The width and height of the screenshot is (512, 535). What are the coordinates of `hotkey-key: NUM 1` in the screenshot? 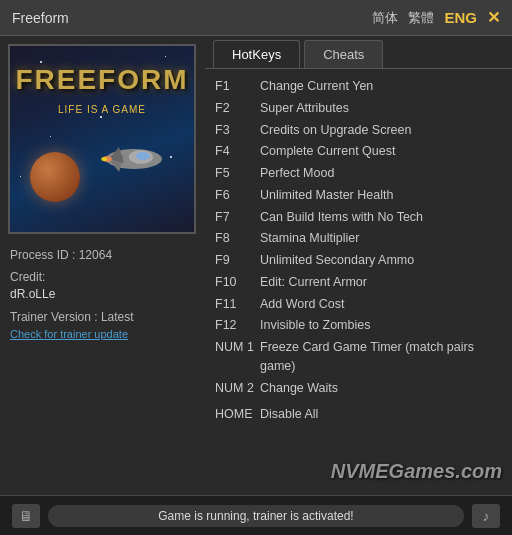 It's located at (238, 348).